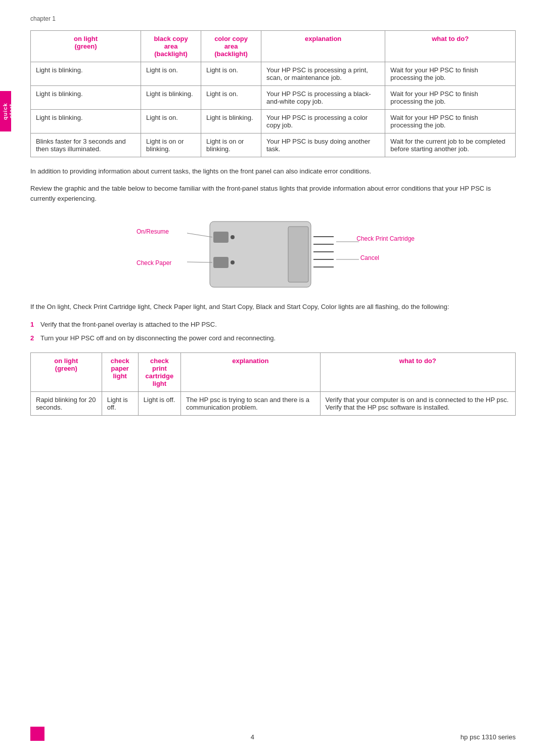 The image size is (546, 756). Describe the element at coordinates (273, 734) in the screenshot. I see `page-footer: 4 hp psc 1310 series` at that location.